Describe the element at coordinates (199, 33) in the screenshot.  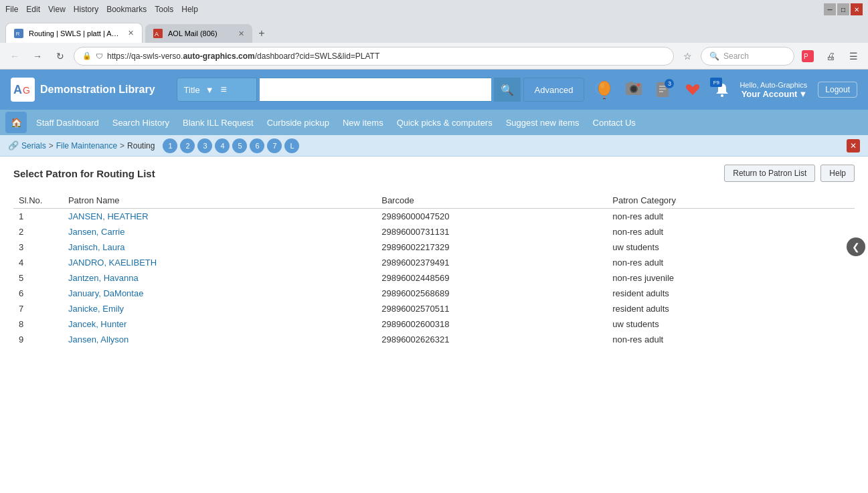
I see `tab-inactive-2: A AOL Mail (806) ✕` at that location.